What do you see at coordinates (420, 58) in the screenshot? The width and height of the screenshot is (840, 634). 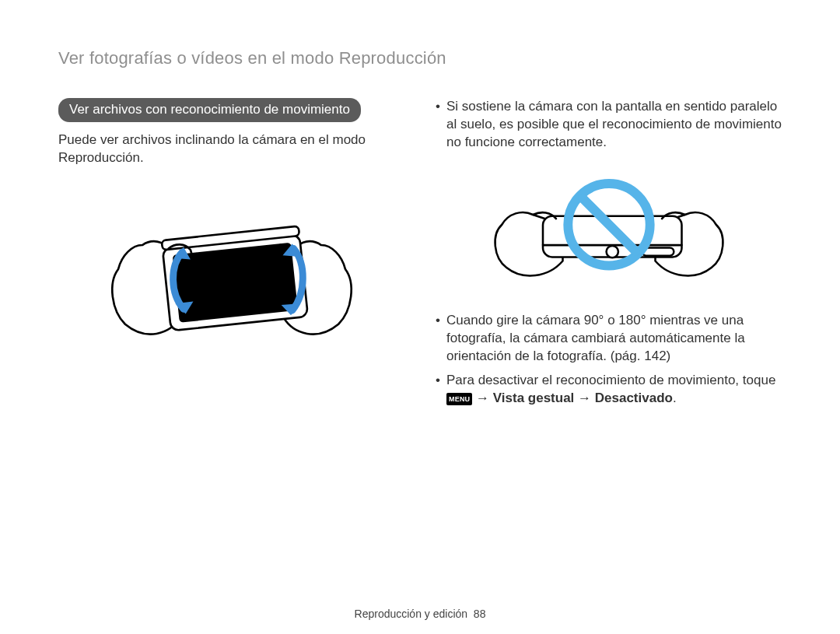 I see `page-title: Ver fotografías o vídeos en el modo Repr…` at bounding box center [420, 58].